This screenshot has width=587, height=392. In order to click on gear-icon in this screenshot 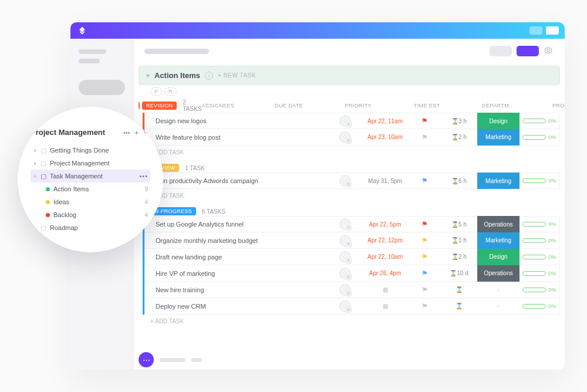, I will do `click(549, 51)`.